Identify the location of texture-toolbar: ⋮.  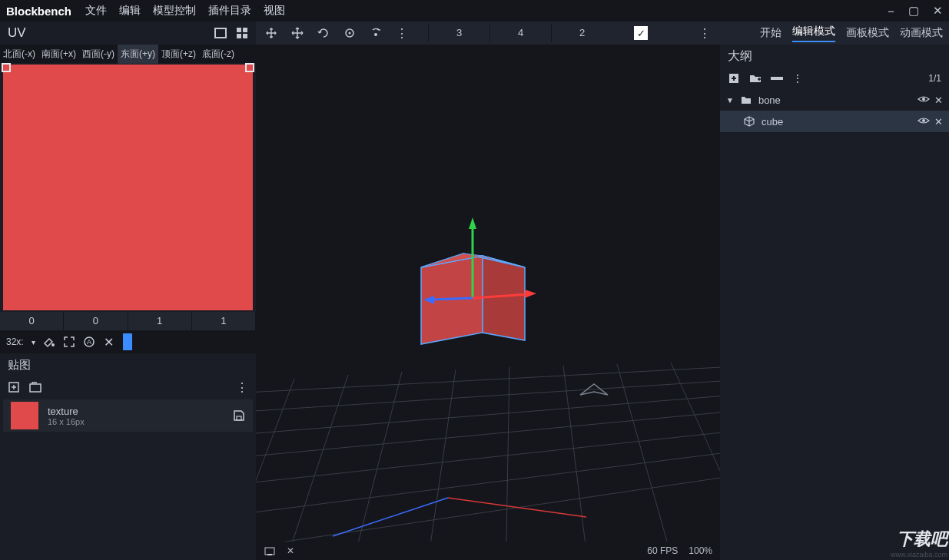
(128, 387).